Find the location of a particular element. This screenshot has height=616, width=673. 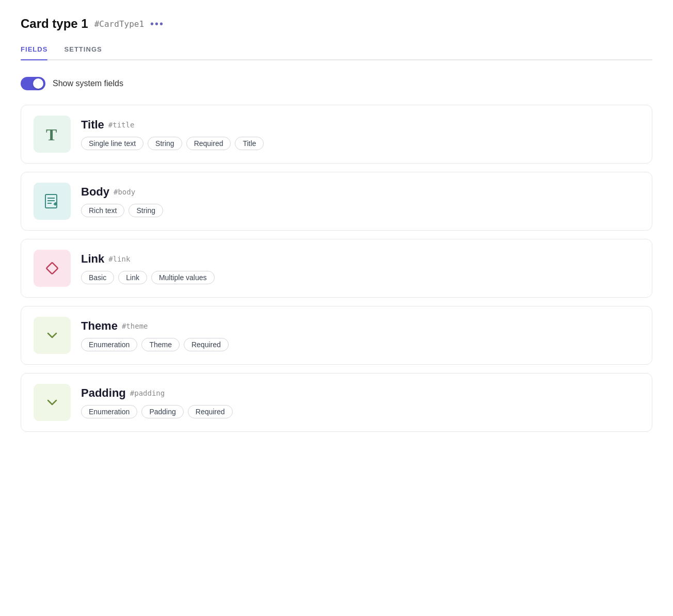

page-header: Card type 1 #CardType1 ••• is located at coordinates (336, 24).